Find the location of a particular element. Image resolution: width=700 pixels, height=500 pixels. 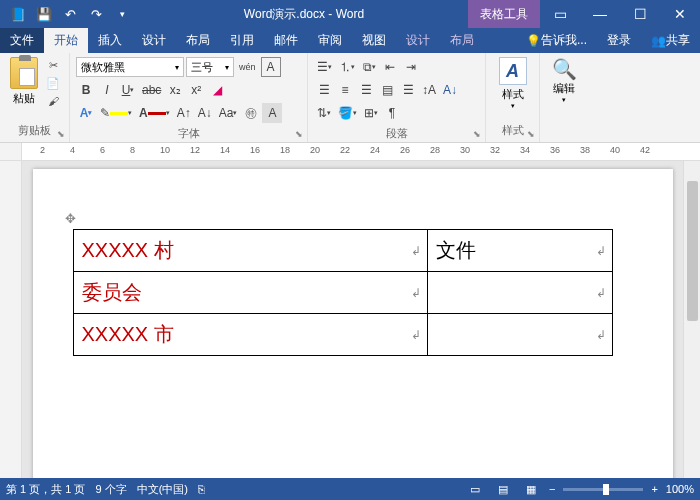

tab-mailings: 邮件 is located at coordinates (286, 40).